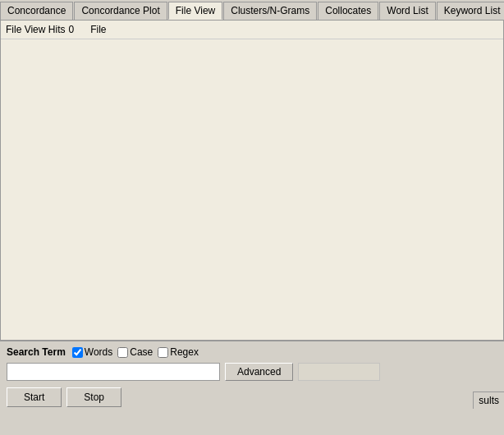 This screenshot has height=435, width=504. Describe the element at coordinates (113, 372) in the screenshot. I see `search-input` at that location.